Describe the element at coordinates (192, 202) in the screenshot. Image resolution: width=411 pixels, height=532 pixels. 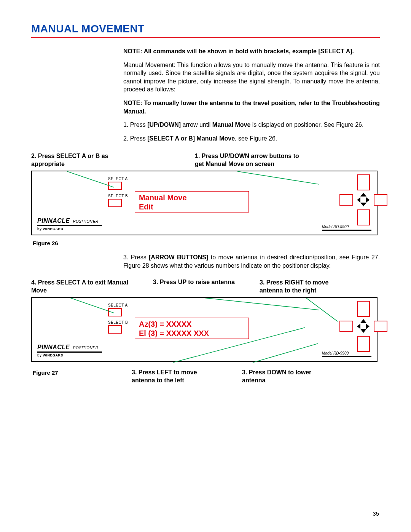
I see `lcd-display: Manual Move Edit` at that location.